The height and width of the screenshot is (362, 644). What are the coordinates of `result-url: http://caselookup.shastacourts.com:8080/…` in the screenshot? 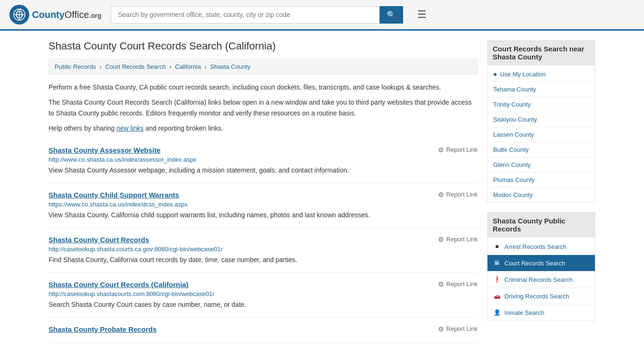 It's located at (263, 294).